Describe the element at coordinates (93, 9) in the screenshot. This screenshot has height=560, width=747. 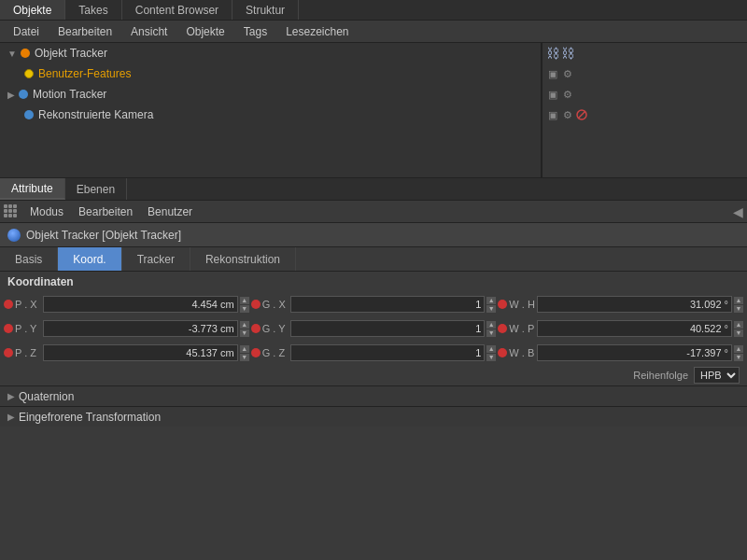
I see `tab-takes: Takes` at that location.